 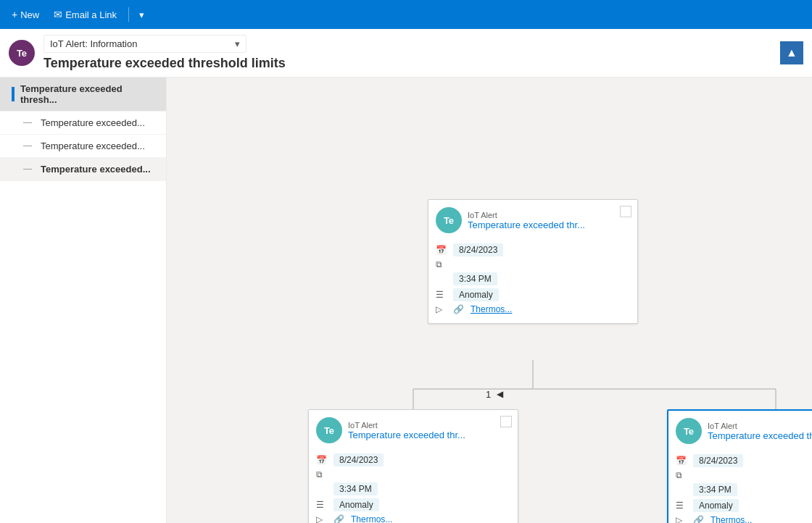 I want to click on plus-icon: +, so click(x=14, y=14).